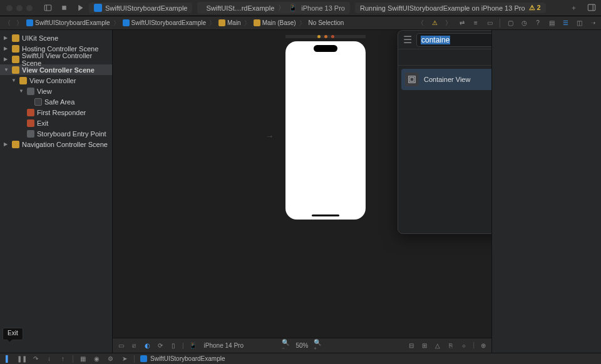 This screenshot has height=364, width=601. Describe the element at coordinates (56, 59) in the screenshot. I see `scene-row: ▶SwiftUI View Controller Scene` at that location.